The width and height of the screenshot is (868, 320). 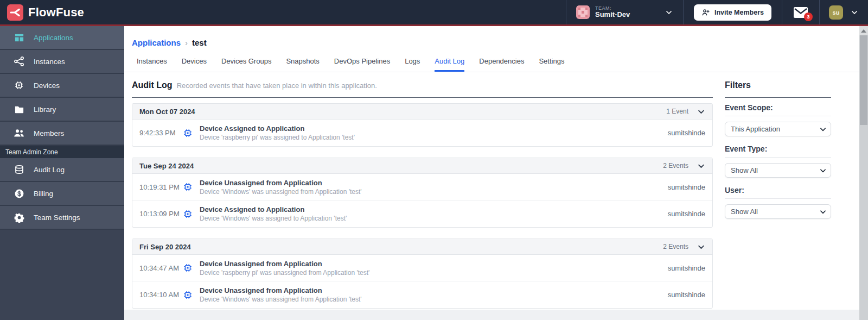 What do you see at coordinates (167, 112) in the screenshot?
I see `group-date: Mon Oct 07 2024` at bounding box center [167, 112].